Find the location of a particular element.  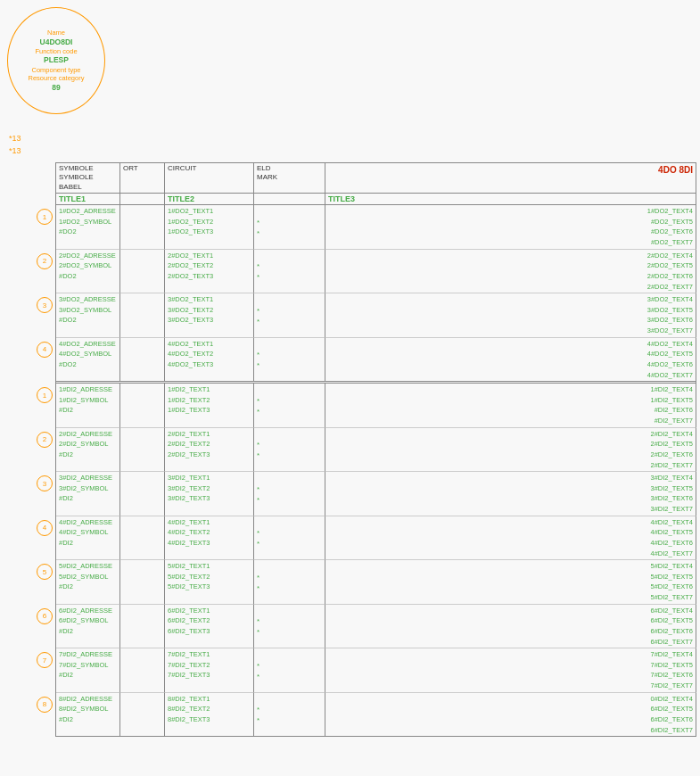

header-row-1: SYMBOLE SYMBOLE BABEL ORT CIRCUIT ELD MA… is located at coordinates (376, 178).